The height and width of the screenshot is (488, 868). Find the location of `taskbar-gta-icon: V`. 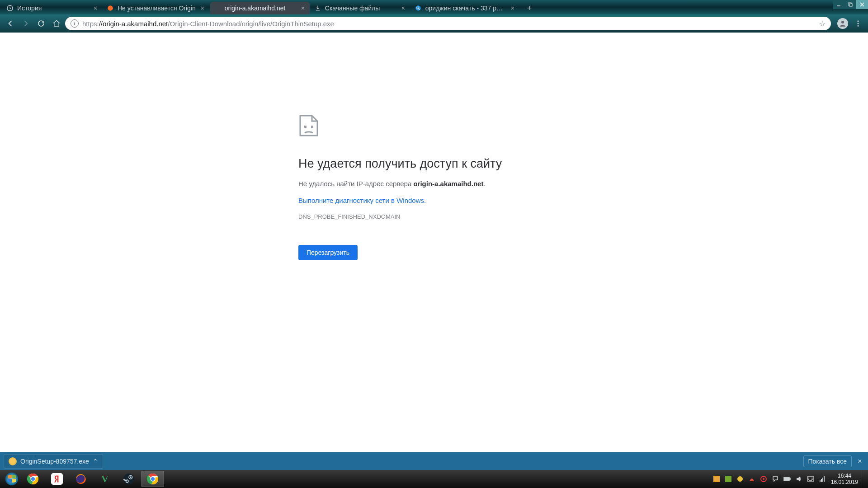

taskbar-gta-icon: V is located at coordinates (105, 479).